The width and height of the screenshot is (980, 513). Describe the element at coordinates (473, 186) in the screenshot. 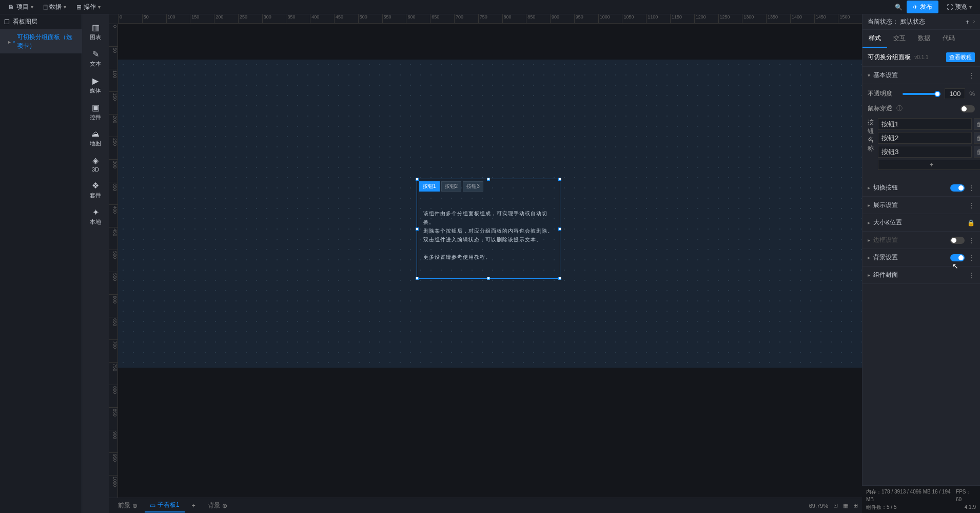

I see `widget-tab-3: 按钮3` at that location.